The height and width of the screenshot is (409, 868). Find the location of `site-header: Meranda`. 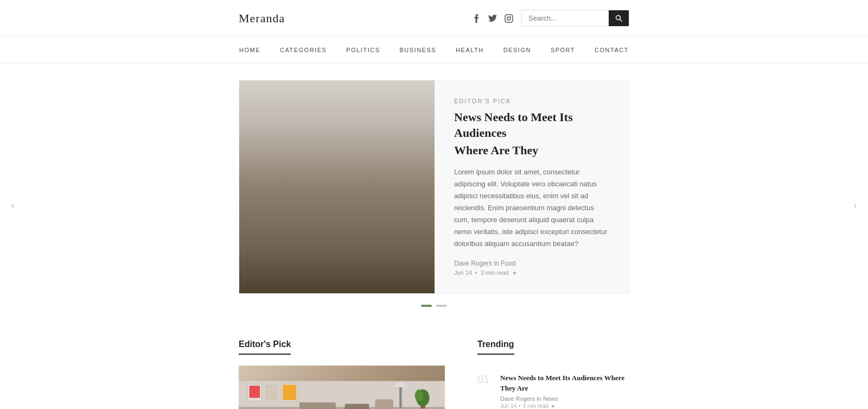

site-header: Meranda is located at coordinates (434, 18).